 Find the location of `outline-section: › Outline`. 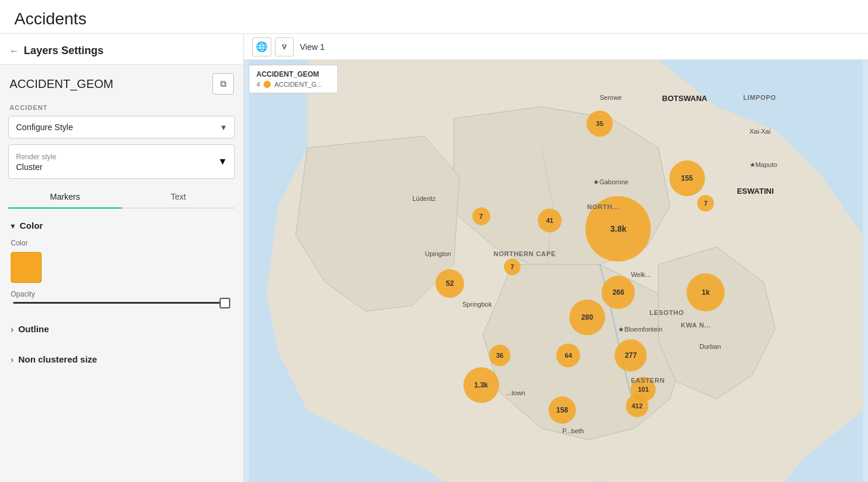

outline-section: › Outline is located at coordinates (121, 329).